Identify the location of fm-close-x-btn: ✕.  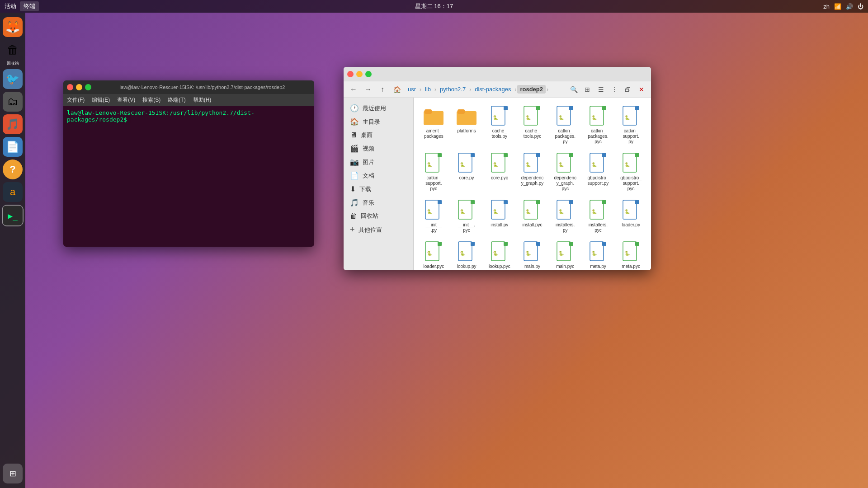
(642, 89).